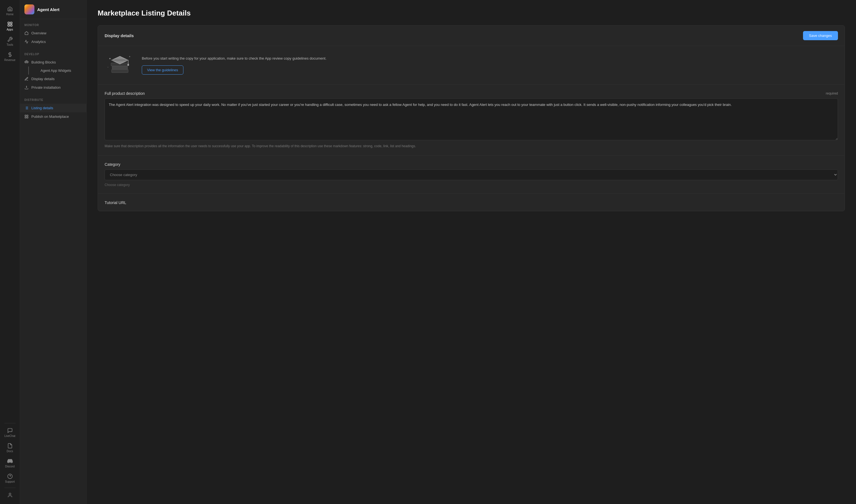 The image size is (856, 504). What do you see at coordinates (10, 26) in the screenshot?
I see `sidebar-item-apps: Apps` at bounding box center [10, 26].